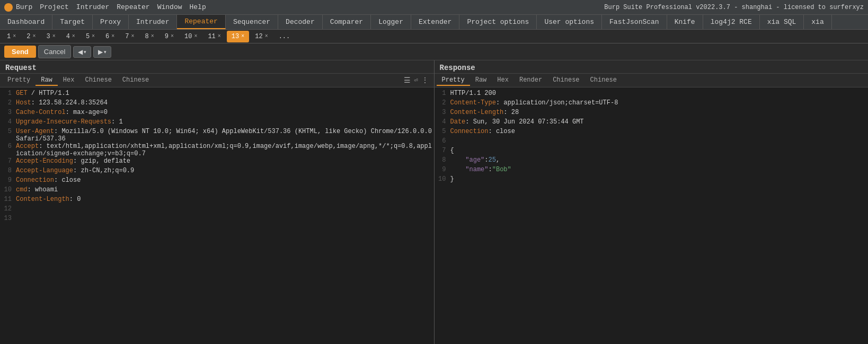 Image resolution: width=868 pixels, height=344 pixels. I want to click on response-line: 9 "name":"Bob", so click(652, 171).